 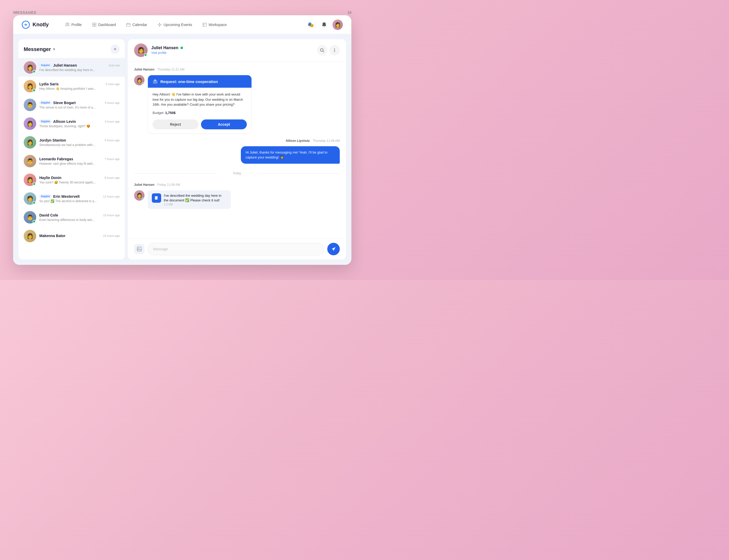 What do you see at coordinates (72, 105) in the screenshot?
I see `conversation-item: 👨 Inquire Steve Bogart 3 hours ago The v…` at bounding box center [72, 105].